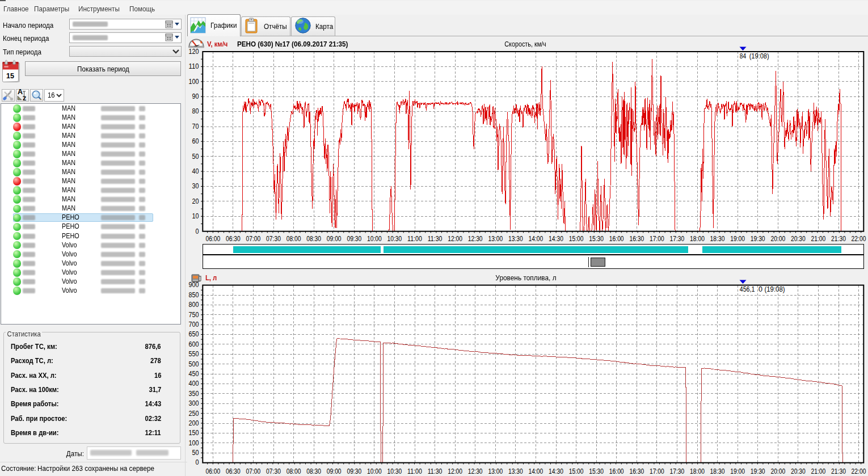 Image resolution: width=868 pixels, height=476 pixels. Describe the element at coordinates (194, 295) in the screenshot. I see `svg-text: 850` at that location.